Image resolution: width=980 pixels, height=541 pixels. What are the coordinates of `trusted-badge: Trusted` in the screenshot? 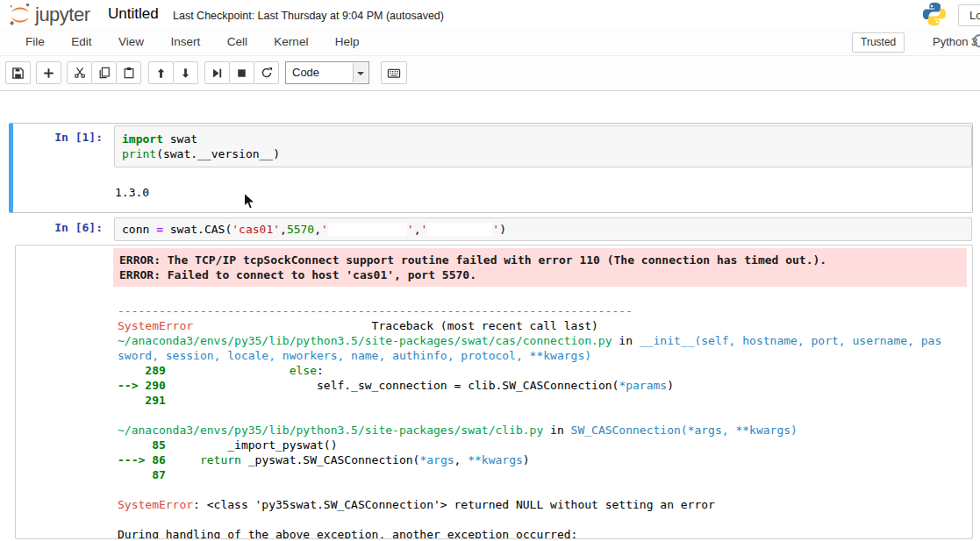 It's located at (878, 42).